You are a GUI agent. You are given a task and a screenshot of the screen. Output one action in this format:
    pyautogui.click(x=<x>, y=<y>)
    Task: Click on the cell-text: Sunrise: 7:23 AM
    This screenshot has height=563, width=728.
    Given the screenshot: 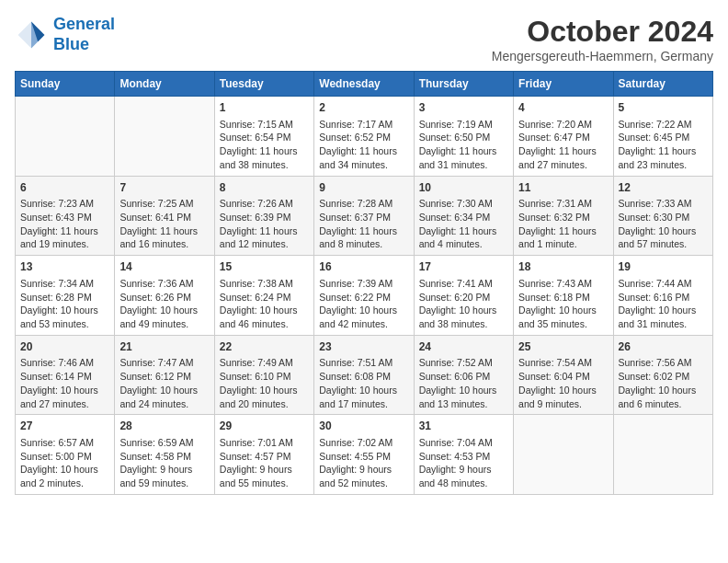 What is the action you would take?
    pyautogui.click(x=64, y=204)
    